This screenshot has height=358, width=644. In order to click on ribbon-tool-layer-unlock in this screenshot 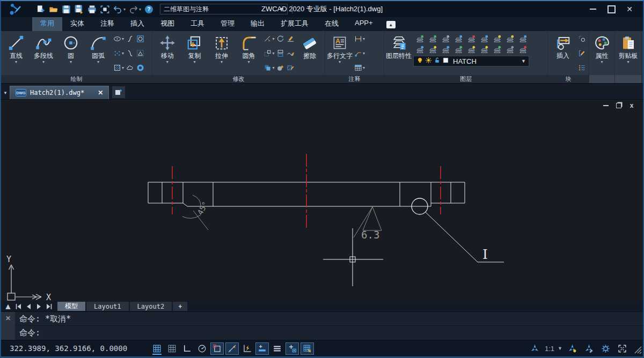, I will do `click(484, 39)`.